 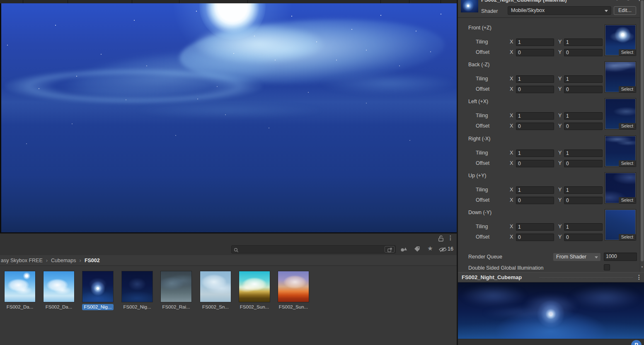 I want to click on face-section-title: Right (-X), so click(x=479, y=139).